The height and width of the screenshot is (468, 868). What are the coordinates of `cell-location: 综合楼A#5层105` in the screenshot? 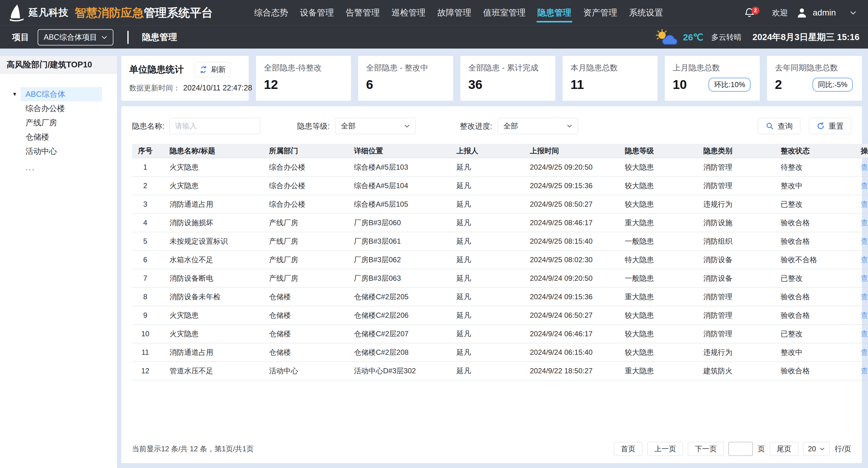 It's located at (394, 204).